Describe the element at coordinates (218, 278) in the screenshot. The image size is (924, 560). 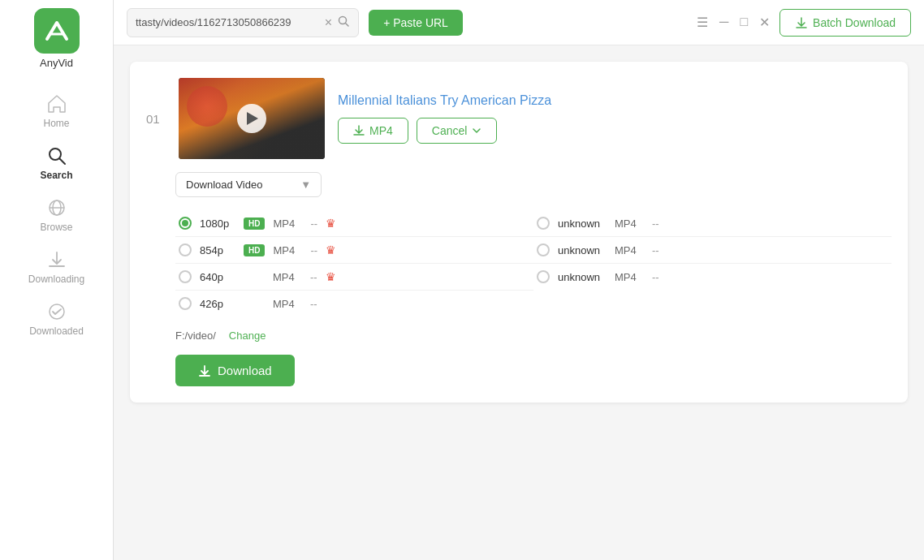
I see `res-640p: 640p` at that location.